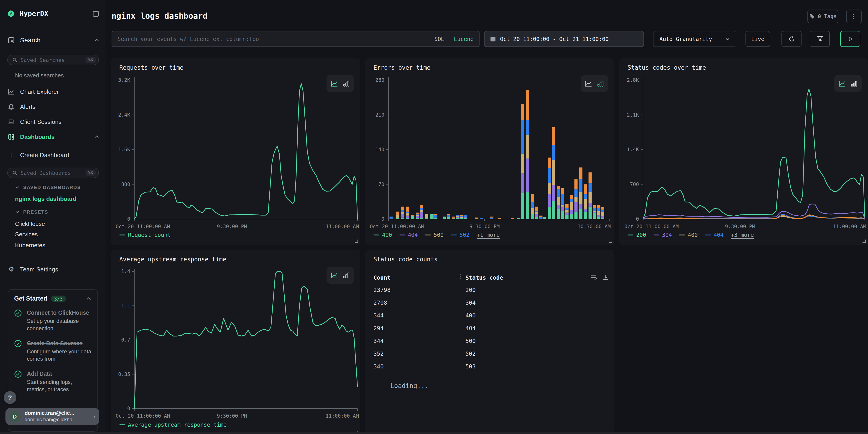  What do you see at coordinates (236, 342) in the screenshot?
I see `upstream-chart-canvas: 1.41.10.70.350Oct 20 11:00:00 AM9:30:00 …` at bounding box center [236, 342].